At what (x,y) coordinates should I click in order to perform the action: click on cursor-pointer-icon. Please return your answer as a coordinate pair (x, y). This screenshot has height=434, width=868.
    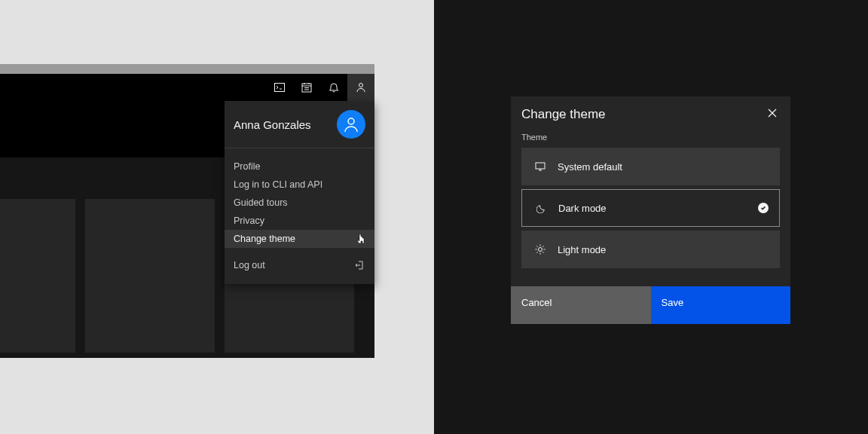
    Looking at the image, I should click on (361, 239).